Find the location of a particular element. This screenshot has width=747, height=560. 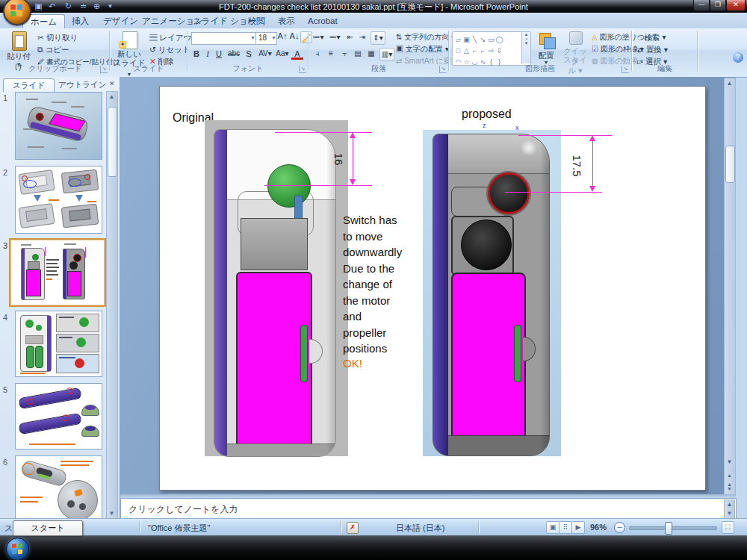

text-direction-button: ⇅ 文字列の方向 ▾ is located at coordinates (426, 37).